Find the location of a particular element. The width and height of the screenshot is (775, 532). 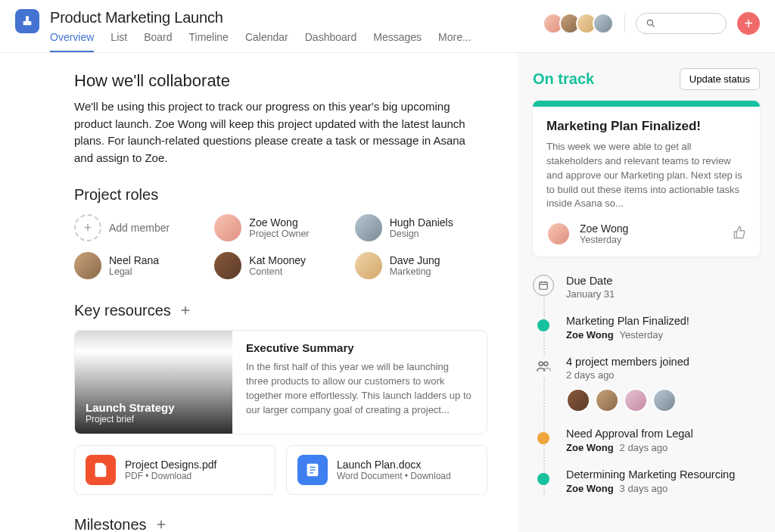

tab-calendar: Calendar is located at coordinates (266, 42).